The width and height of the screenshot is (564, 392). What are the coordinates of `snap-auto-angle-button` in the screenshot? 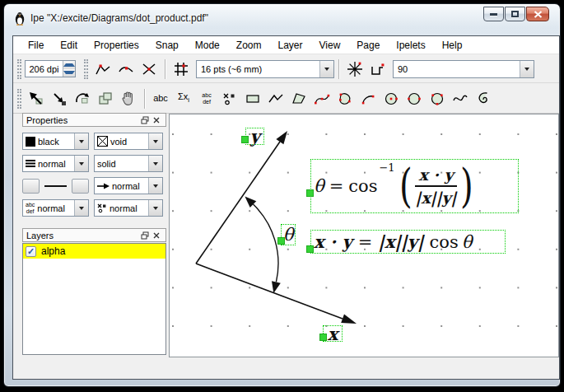 It's located at (378, 69).